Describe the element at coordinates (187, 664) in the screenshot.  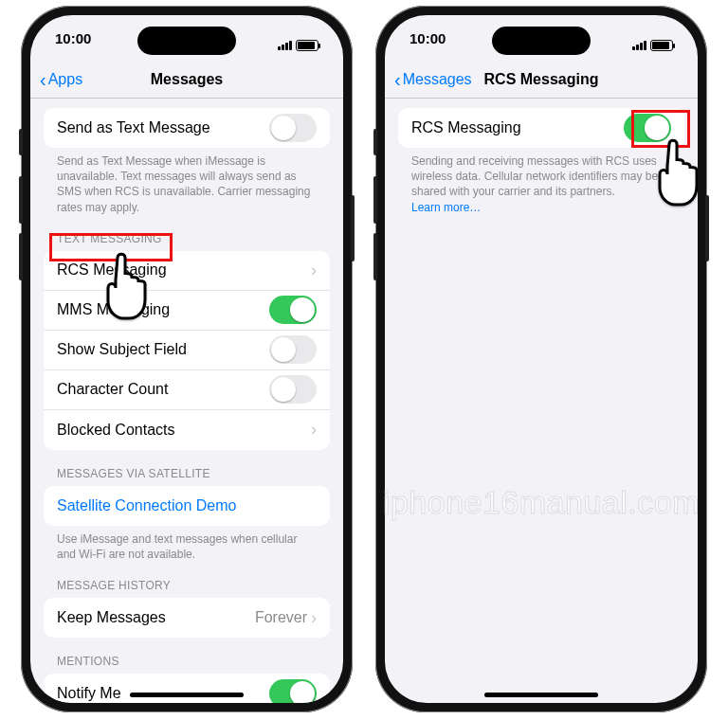
I see `group-header: MENTIONS` at that location.